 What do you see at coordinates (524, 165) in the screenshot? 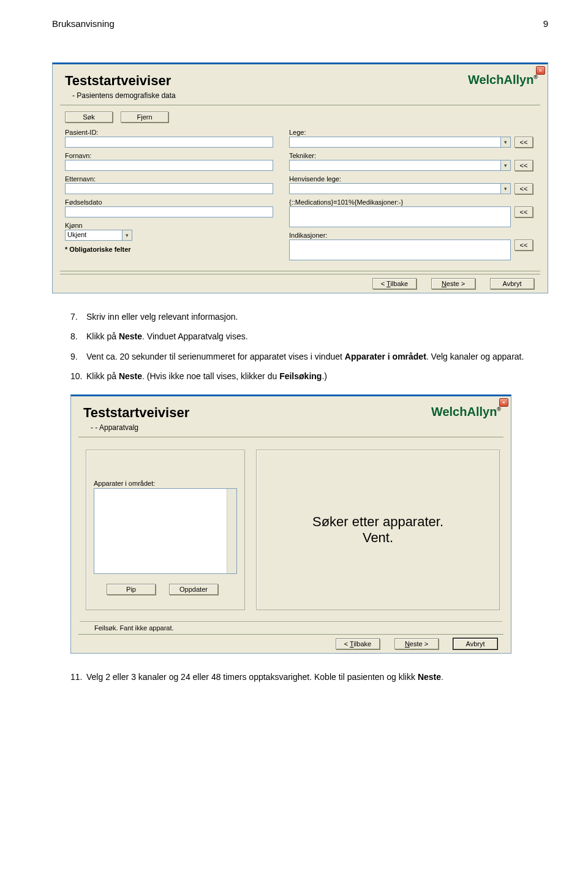
I see `tekniker-ll-button: <<` at bounding box center [524, 165].